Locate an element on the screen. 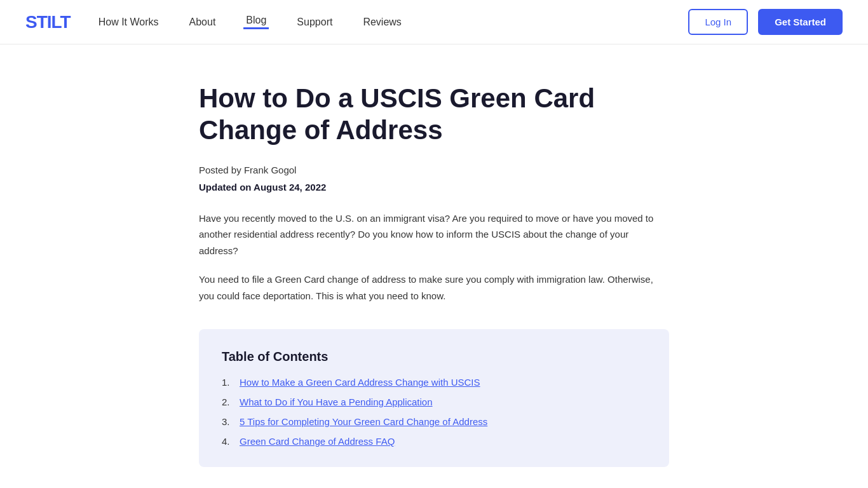 The height and width of the screenshot is (488, 868). nav-right: Log In Get Started is located at coordinates (765, 22).